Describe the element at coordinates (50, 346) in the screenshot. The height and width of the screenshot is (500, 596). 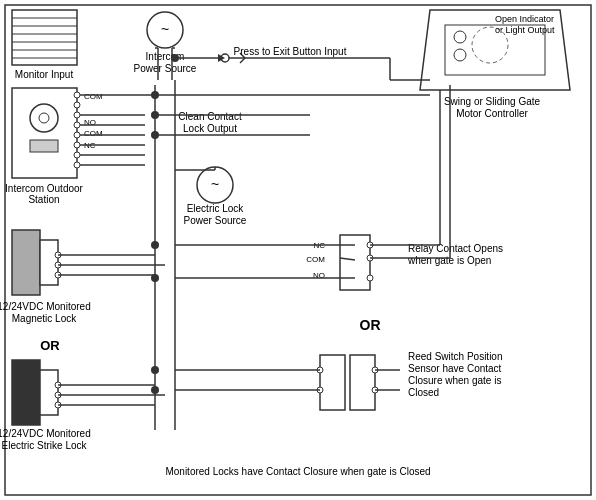
I see `or-label1: OR` at that location.